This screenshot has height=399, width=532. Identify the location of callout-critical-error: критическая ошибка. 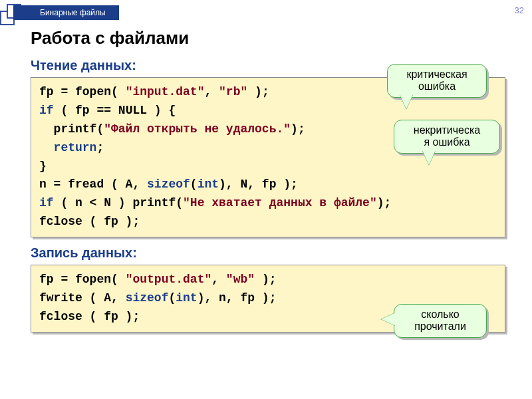
(437, 81).